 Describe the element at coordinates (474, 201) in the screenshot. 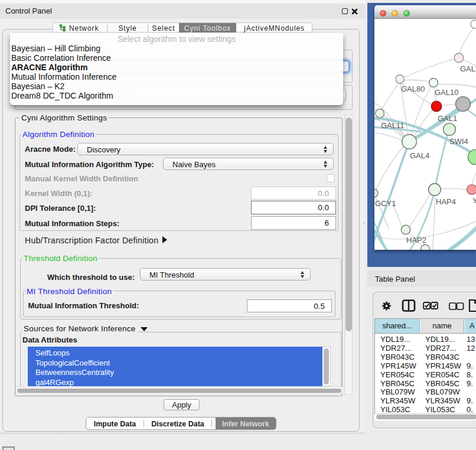

I see `svg-text: Y` at that location.